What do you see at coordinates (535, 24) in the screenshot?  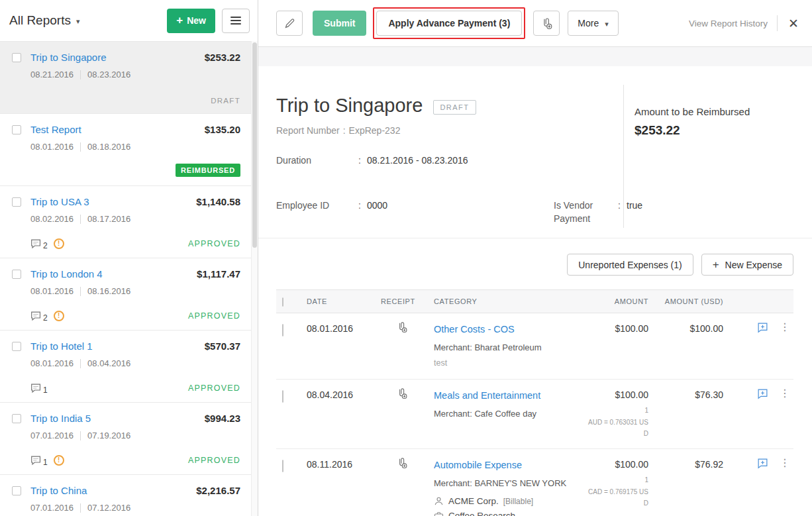 I see `report-toolbar: Submit Apply Advance Payment (3) More ▾ …` at bounding box center [535, 24].